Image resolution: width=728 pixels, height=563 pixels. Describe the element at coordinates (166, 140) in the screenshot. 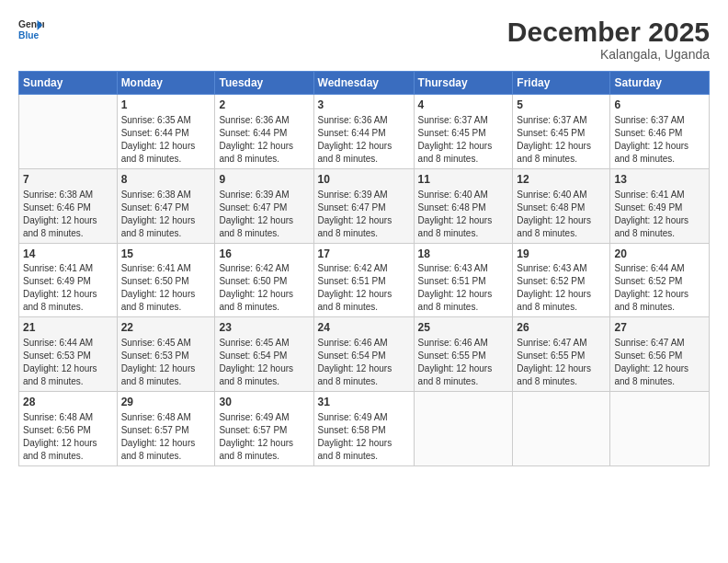

I see `cell-sun-info: Sunrise: 6:35 AMSunset: 6:44 PMDaylight:…` at that location.